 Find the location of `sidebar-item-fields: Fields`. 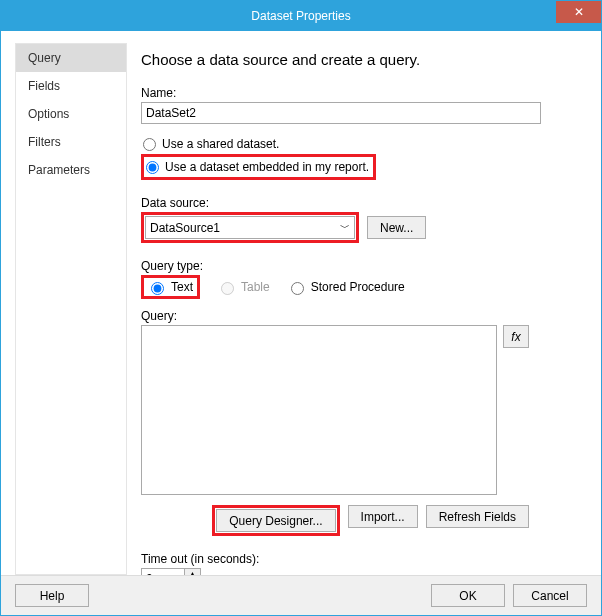

sidebar-item-fields: Fields is located at coordinates (71, 86).